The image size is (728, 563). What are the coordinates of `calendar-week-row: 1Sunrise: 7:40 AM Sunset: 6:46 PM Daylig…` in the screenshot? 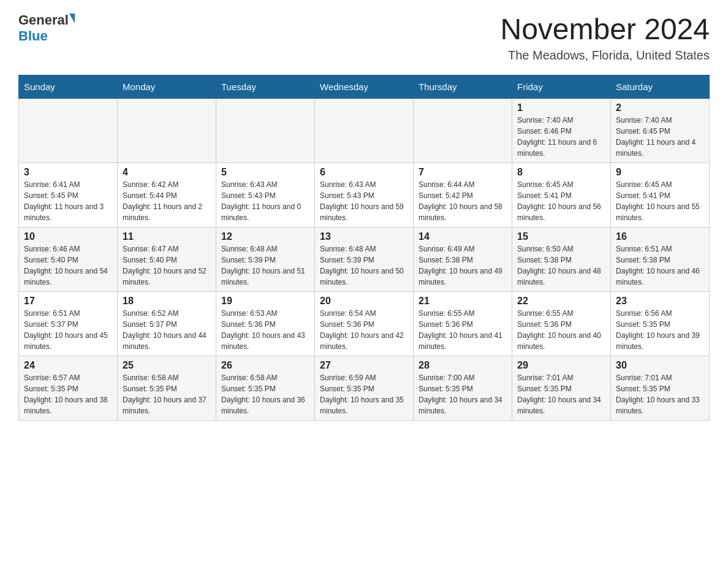 It's located at (364, 131).